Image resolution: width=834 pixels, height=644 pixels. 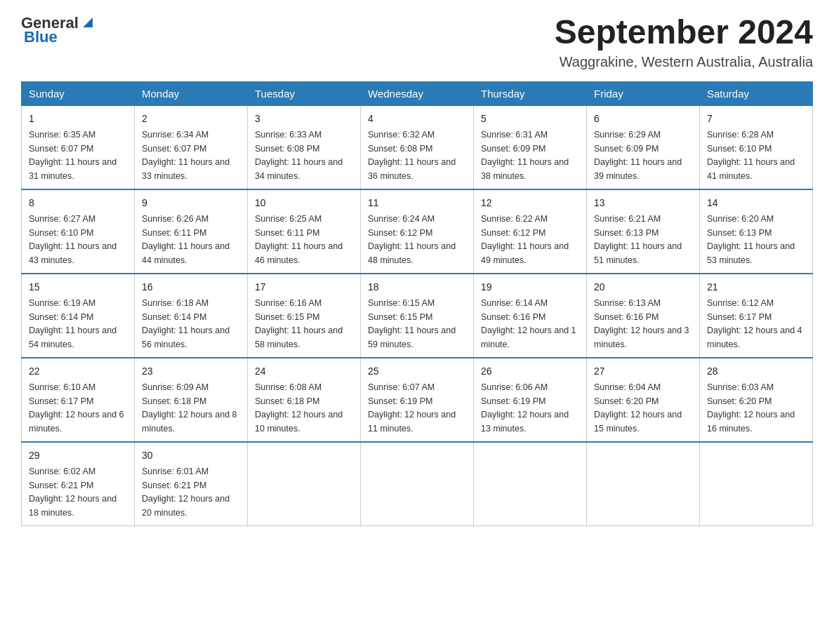 What do you see at coordinates (751, 240) in the screenshot?
I see `day-info: Sunrise: 6:20 AMSunset: 6:13 PMDaylight:…` at bounding box center [751, 240].